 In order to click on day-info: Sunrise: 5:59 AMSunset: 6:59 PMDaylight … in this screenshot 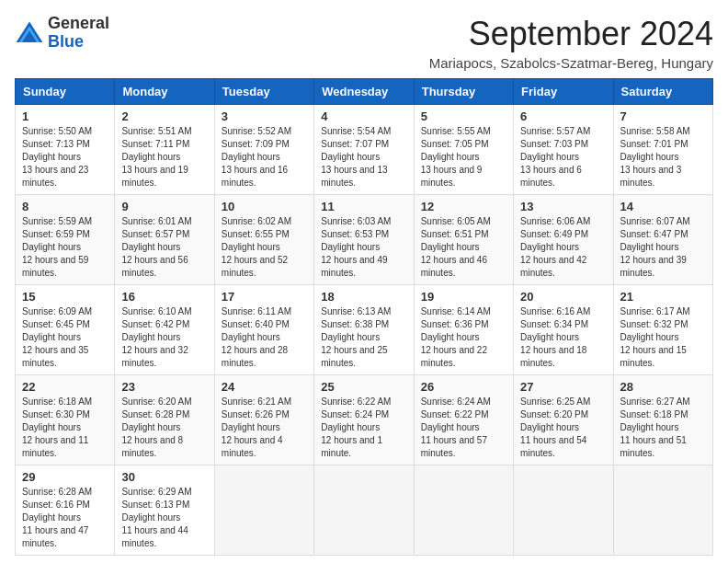, I will do `click(64, 247)`.